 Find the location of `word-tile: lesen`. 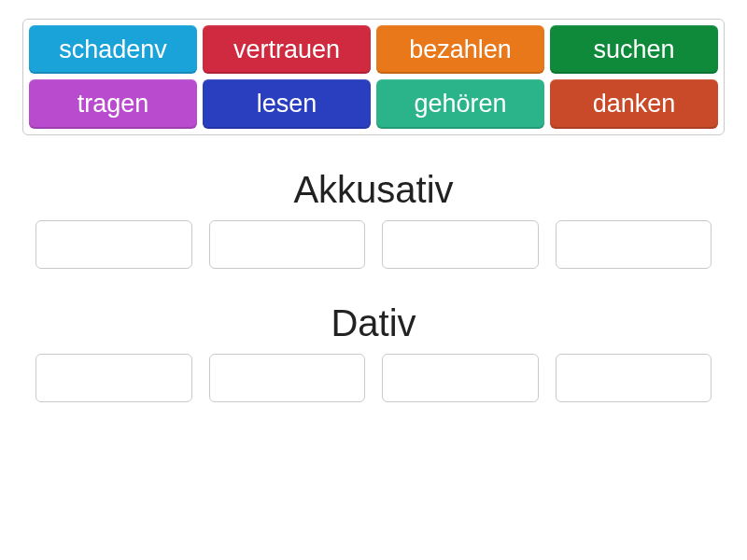

word-tile: lesen is located at coordinates (287, 104).